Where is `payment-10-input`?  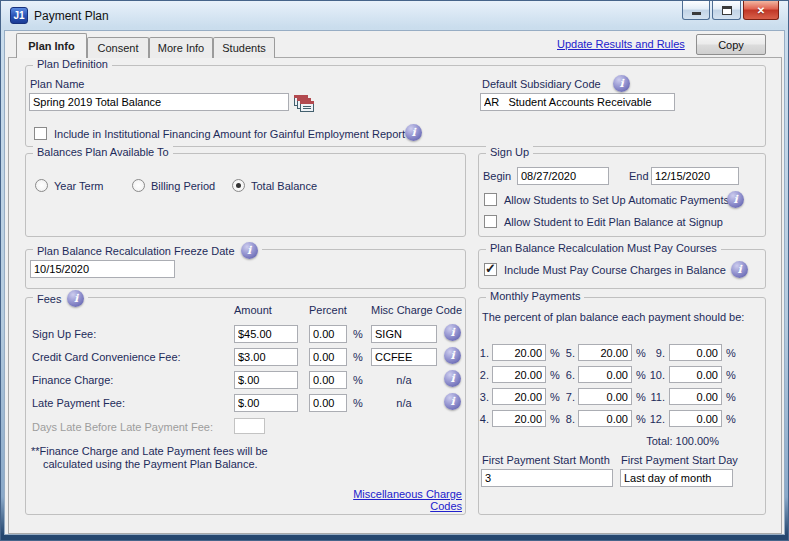
payment-10-input is located at coordinates (696, 374).